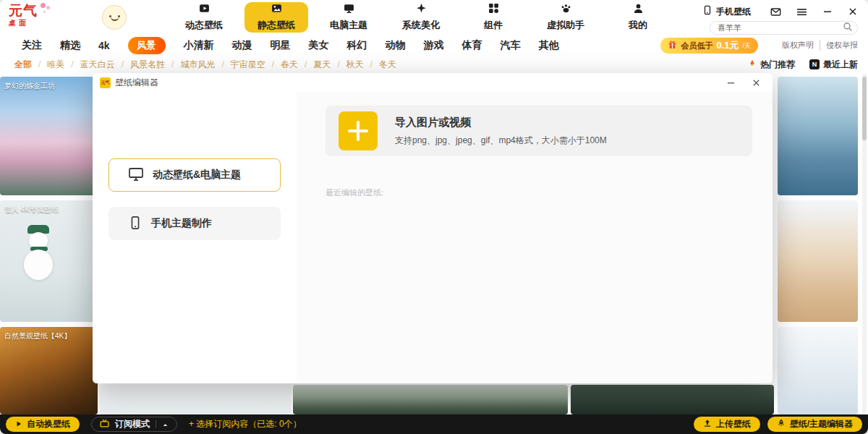  Describe the element at coordinates (147, 46) in the screenshot. I see `category-landscape: 风景` at that location.